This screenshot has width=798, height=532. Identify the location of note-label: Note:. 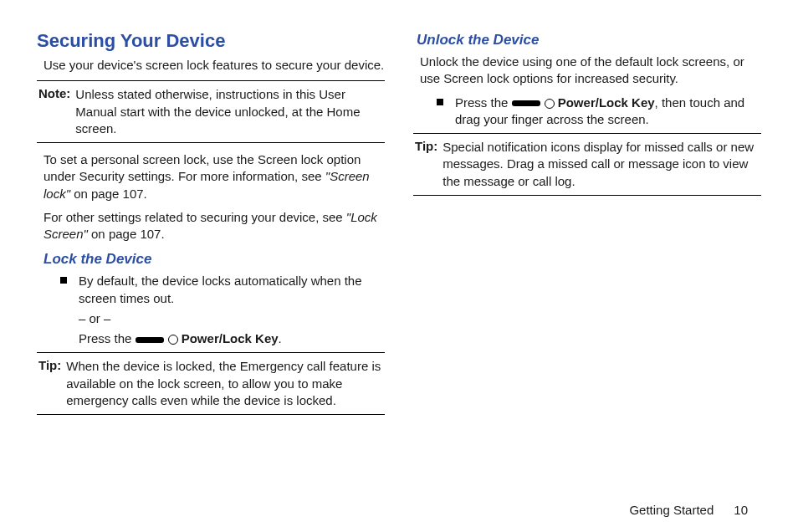
(54, 94).